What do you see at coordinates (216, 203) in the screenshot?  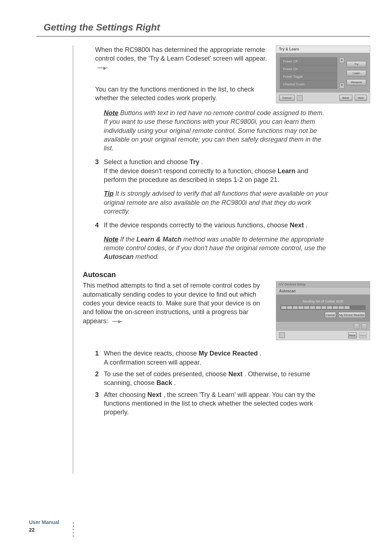 I see `tip-text: It is strongly advised to verify that al…` at bounding box center [216, 203].